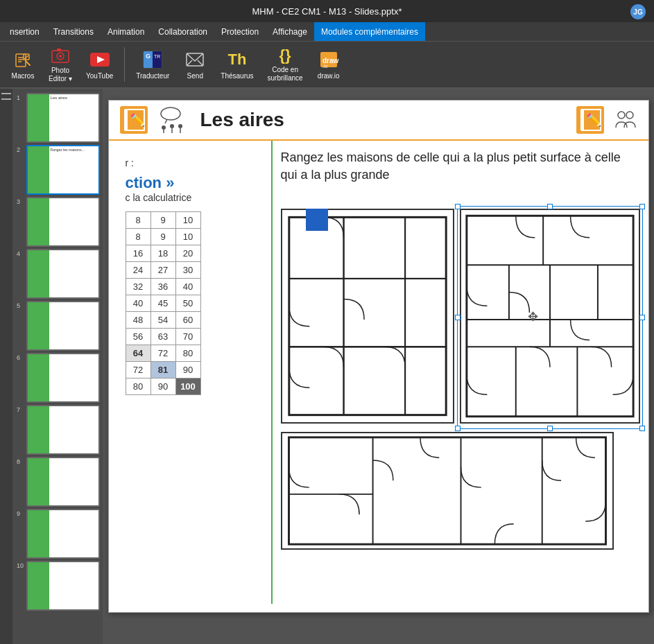 Image resolution: width=654 pixels, height=644 pixels. Describe the element at coordinates (74, 32) in the screenshot. I see `menu-transitions: Transitions` at that location.